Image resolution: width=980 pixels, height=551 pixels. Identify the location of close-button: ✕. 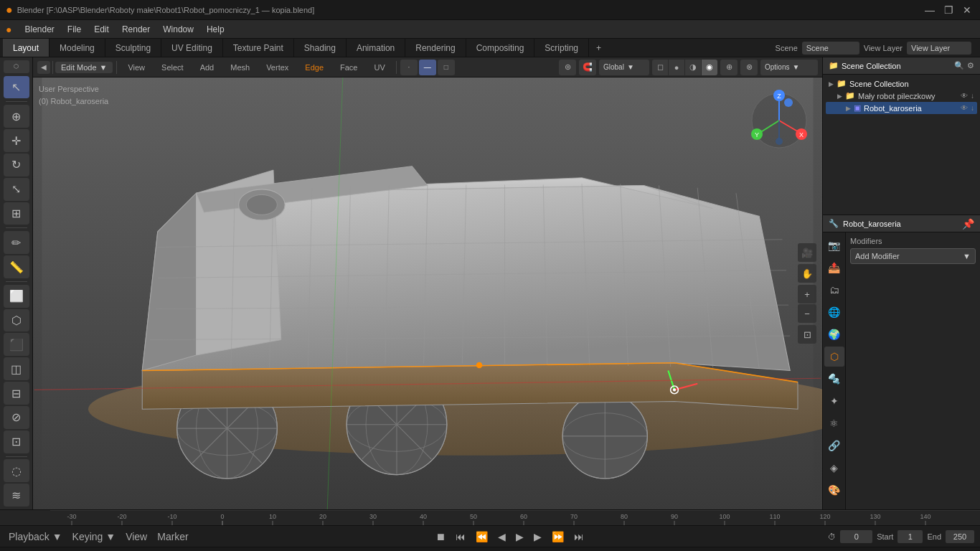
(967, 10).